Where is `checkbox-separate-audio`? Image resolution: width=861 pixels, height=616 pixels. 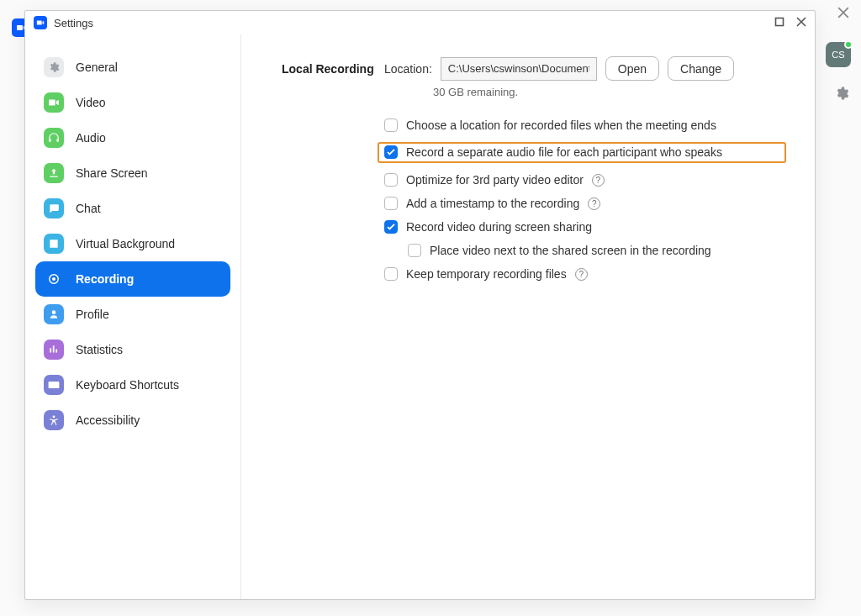 checkbox-separate-audio is located at coordinates (391, 152).